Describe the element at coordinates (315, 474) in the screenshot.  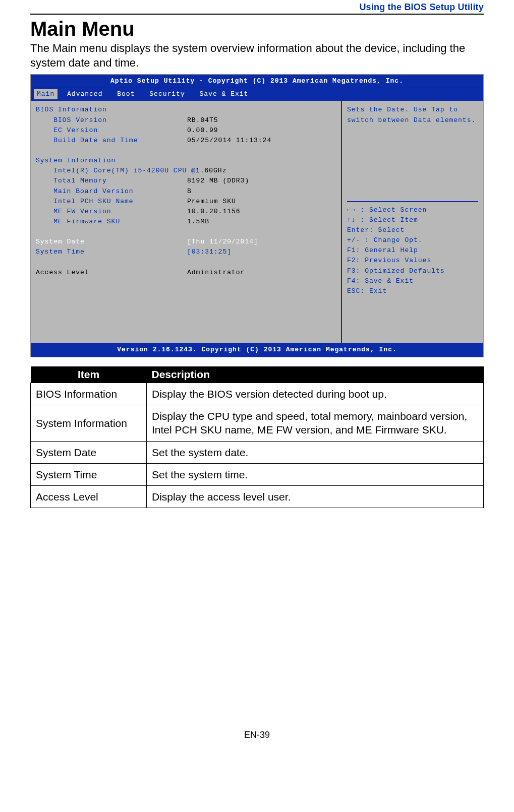
I see `row-desc: Set the system time.` at that location.